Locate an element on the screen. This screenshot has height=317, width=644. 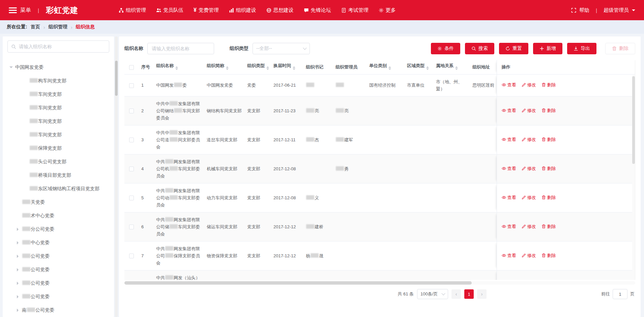
tree-search-input is located at coordinates (62, 47).